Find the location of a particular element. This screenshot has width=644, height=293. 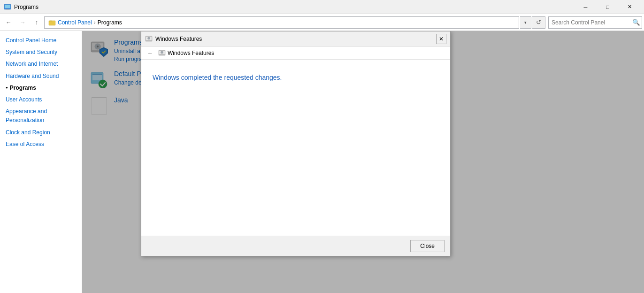

folder-icon is located at coordinates (52, 23).